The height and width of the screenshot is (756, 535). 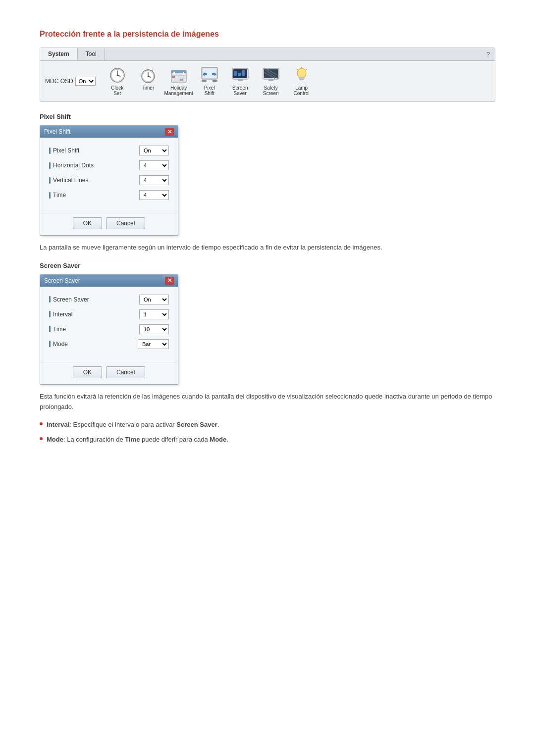 I want to click on toolbar-item-pixel-shift-label: PixelShift, so click(x=210, y=91).